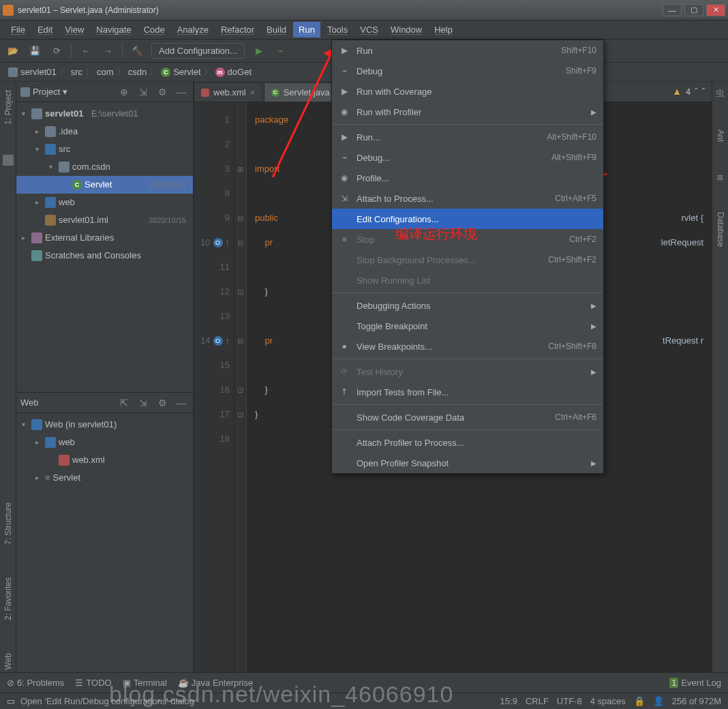 This screenshot has width=728, height=709. I want to click on bc-csdn: csdn, so click(138, 72).